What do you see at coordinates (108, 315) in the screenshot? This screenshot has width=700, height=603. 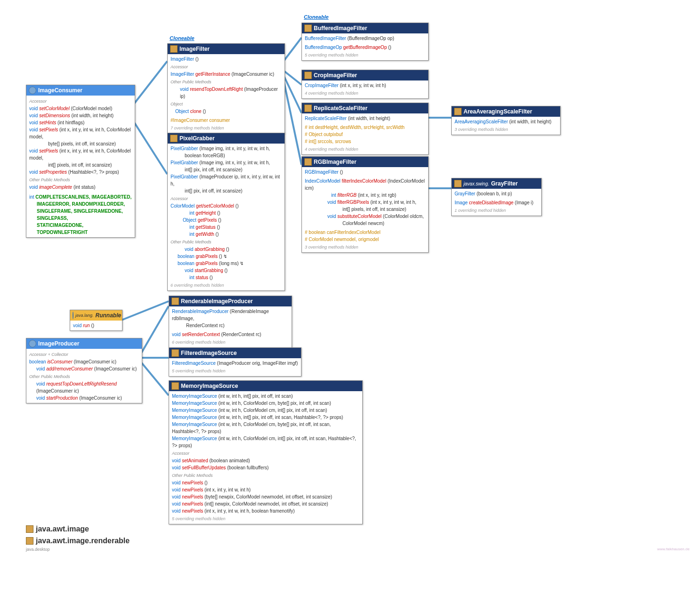 I see `class-title: Runnable` at bounding box center [108, 315].